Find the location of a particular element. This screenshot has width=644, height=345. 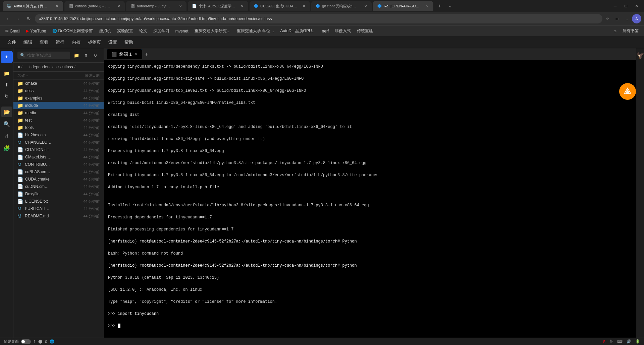

file-new-folder-btn: 📁 is located at coordinates (76, 55).